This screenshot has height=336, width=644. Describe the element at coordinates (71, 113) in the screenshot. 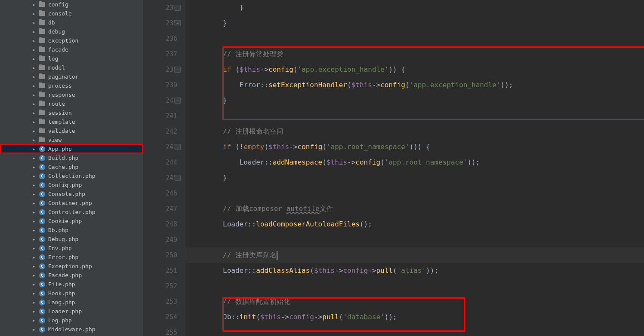

I see `tree-folder-session: ▶session` at that location.